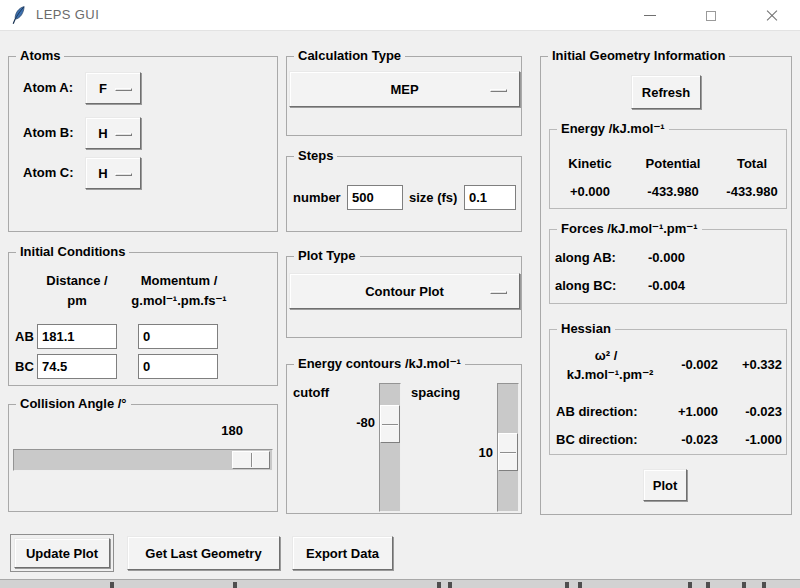 The width and height of the screenshot is (800, 588). What do you see at coordinates (390, 448) in the screenshot?
I see `cutoff-slider` at bounding box center [390, 448].